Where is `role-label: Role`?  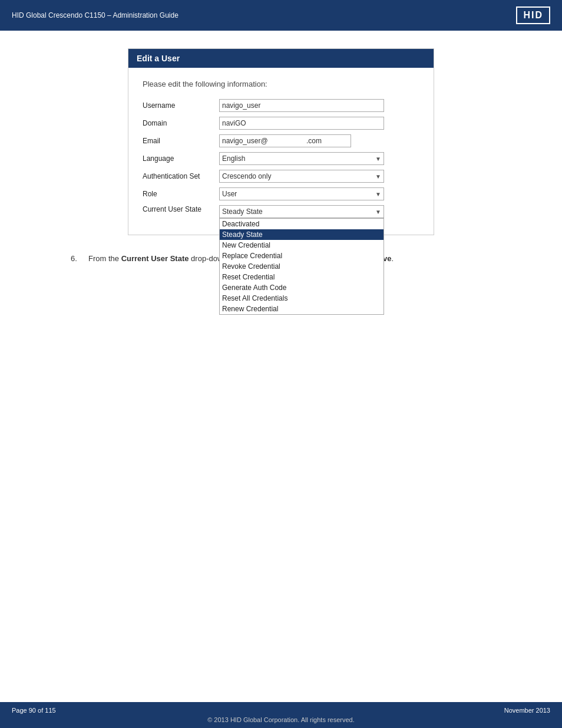 role-label: Role is located at coordinates (181, 194).